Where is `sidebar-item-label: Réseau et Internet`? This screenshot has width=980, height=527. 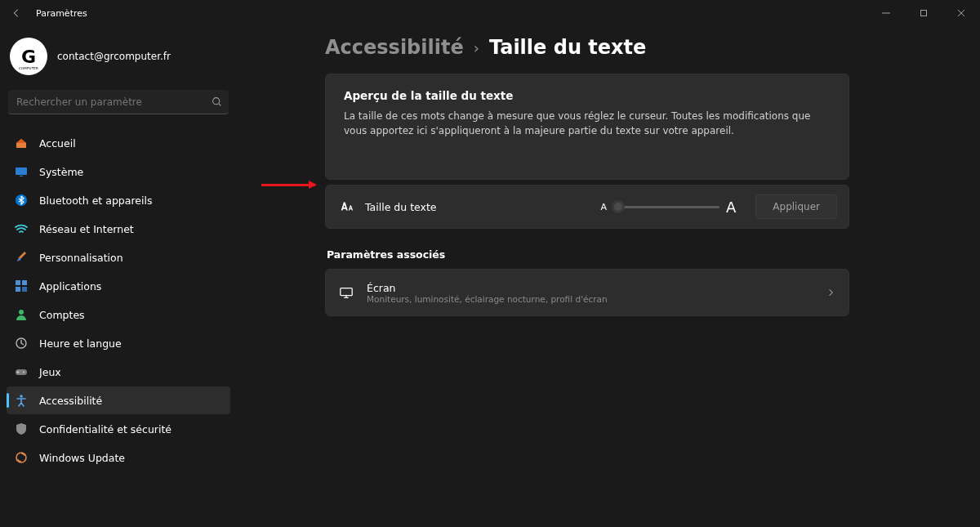
sidebar-item-label: Réseau et Internet is located at coordinates (87, 229).